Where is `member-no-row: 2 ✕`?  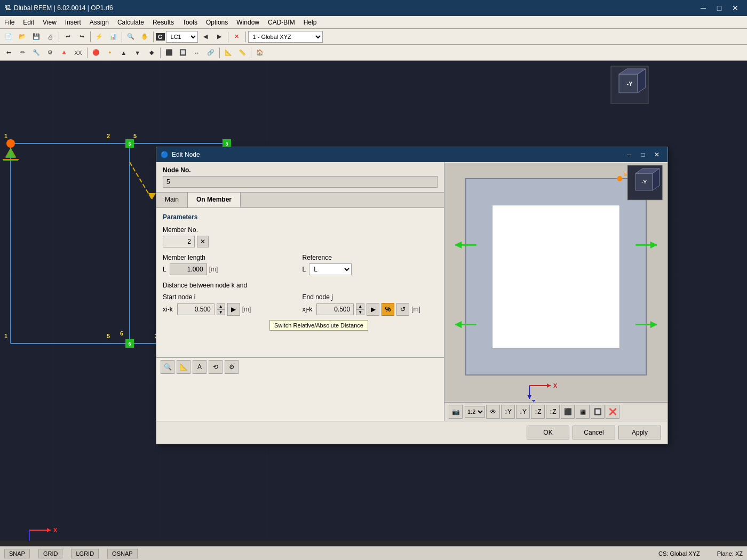
member-no-row: 2 ✕ is located at coordinates (300, 242).